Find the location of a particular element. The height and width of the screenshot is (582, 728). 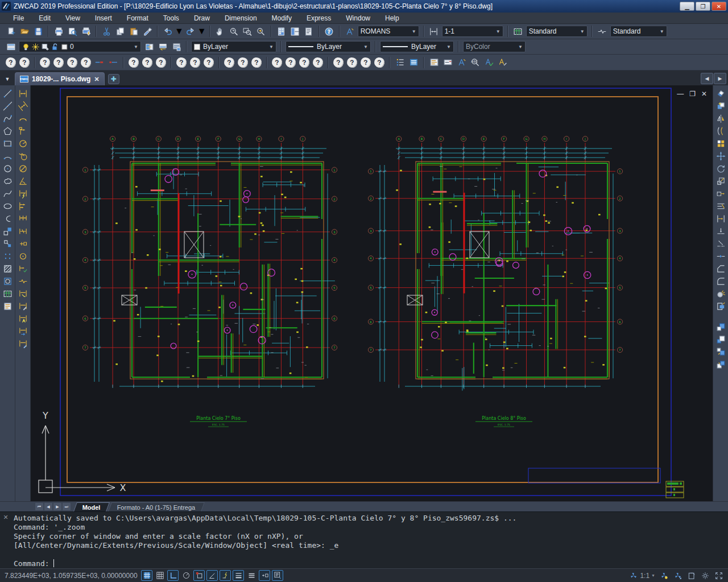

annotation-scale-control: 1:1▼ is located at coordinates (642, 576).